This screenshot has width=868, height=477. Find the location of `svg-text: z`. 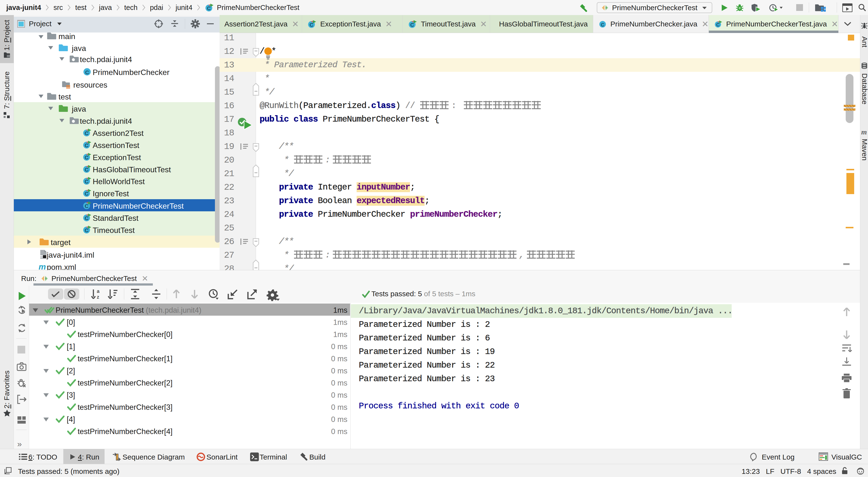

svg-text: z is located at coordinates (98, 297).